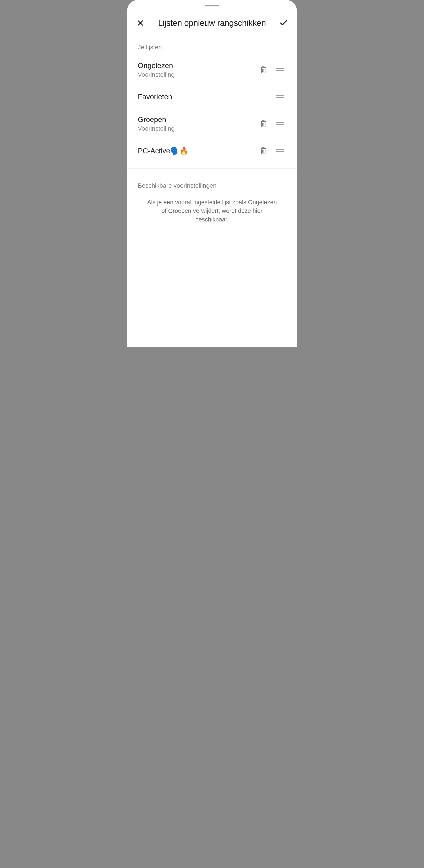  Describe the element at coordinates (212, 5) in the screenshot. I see `sheet-drag-indicator` at that location.